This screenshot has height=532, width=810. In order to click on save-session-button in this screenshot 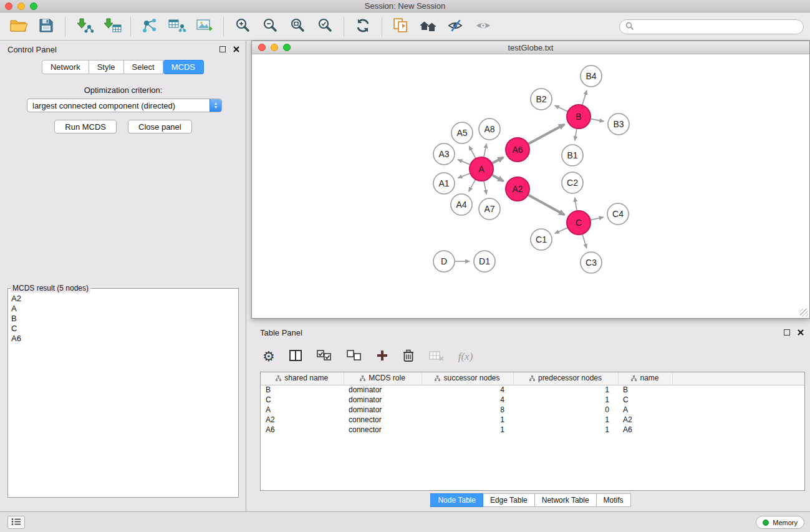, I will do `click(46, 27)`.